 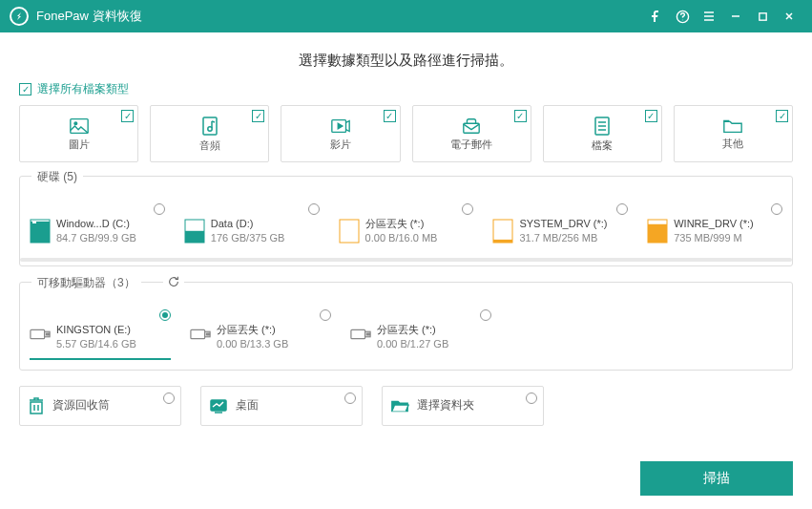 What do you see at coordinates (717, 478) in the screenshot?
I see `scan-button: 掃描` at bounding box center [717, 478].